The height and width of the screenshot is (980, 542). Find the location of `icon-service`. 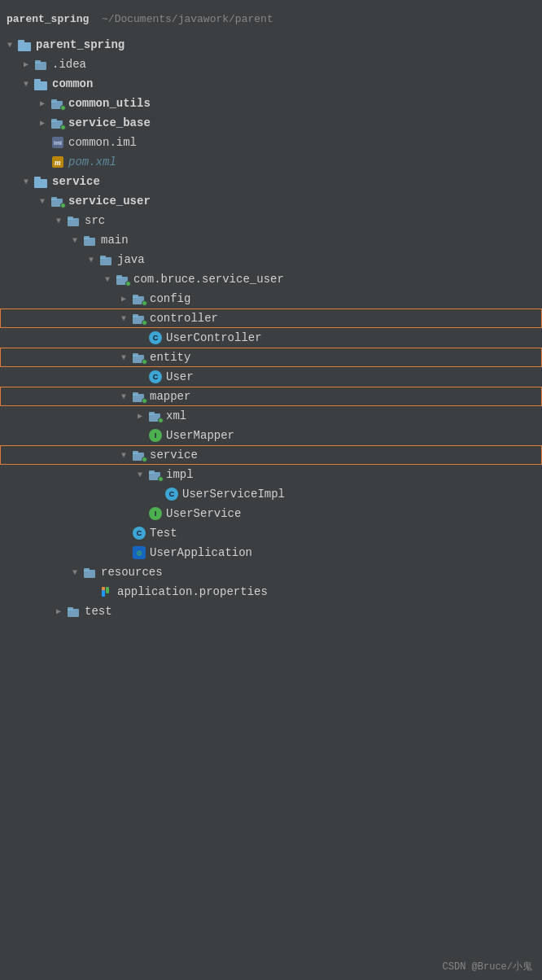

icon-service is located at coordinates (42, 182).